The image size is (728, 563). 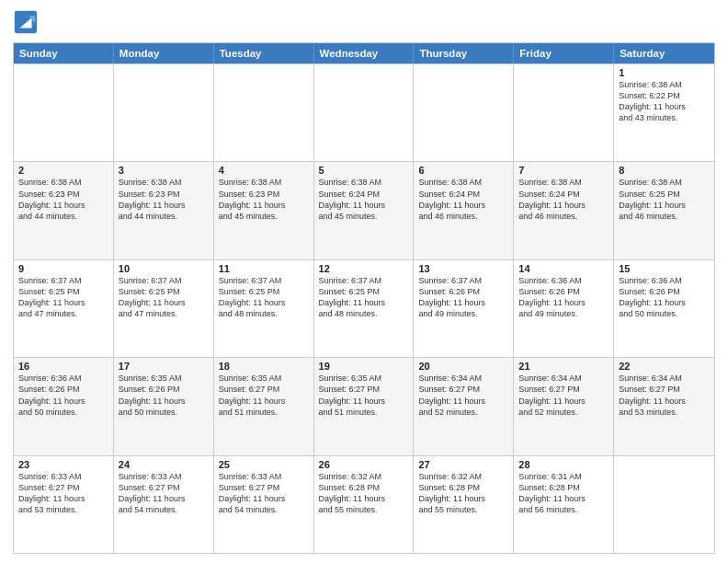 I want to click on day-info: Sunrise: 6:35 AM Sunset: 6:26 PM Dayligh…, so click(x=164, y=396).